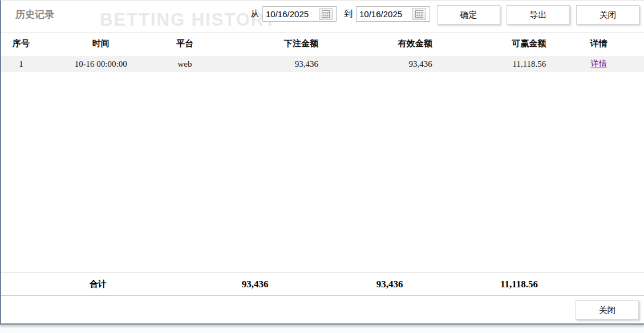  I want to click on to-label: 到, so click(348, 14).